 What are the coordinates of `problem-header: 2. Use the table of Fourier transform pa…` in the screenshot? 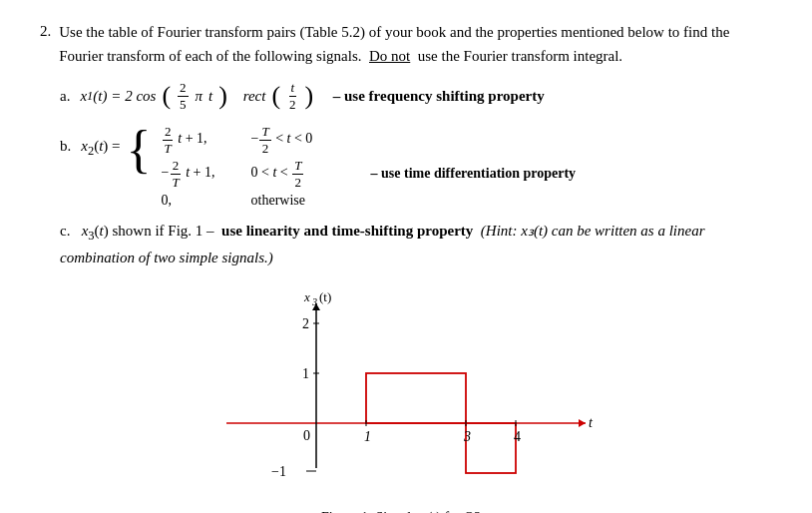 It's located at (406, 44).